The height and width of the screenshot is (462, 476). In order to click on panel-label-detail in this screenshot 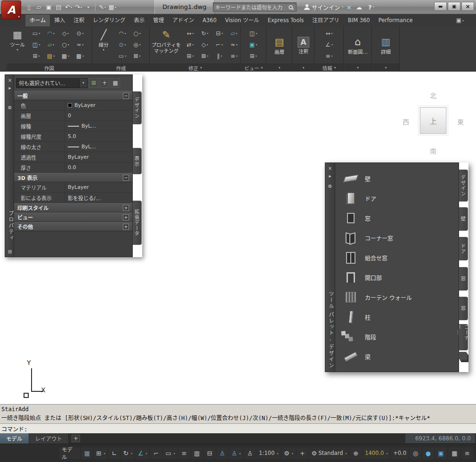, I will do `click(386, 68)`.